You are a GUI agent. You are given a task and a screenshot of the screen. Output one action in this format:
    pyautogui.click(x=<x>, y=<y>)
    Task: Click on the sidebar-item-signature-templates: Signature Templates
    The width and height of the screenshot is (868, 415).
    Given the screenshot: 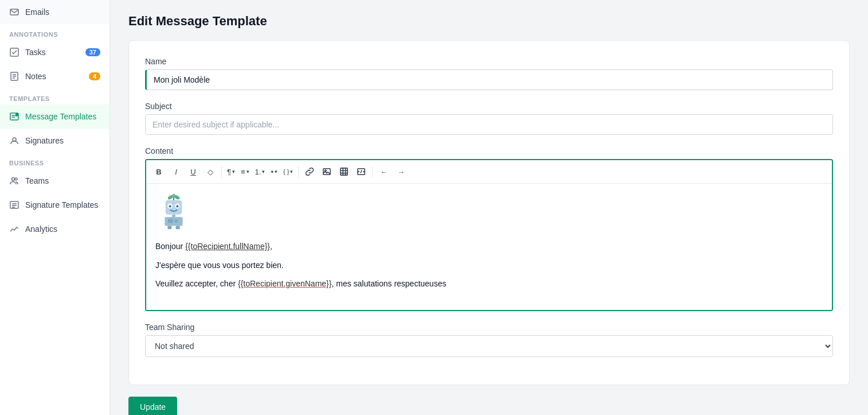 What is the action you would take?
    pyautogui.click(x=55, y=205)
    